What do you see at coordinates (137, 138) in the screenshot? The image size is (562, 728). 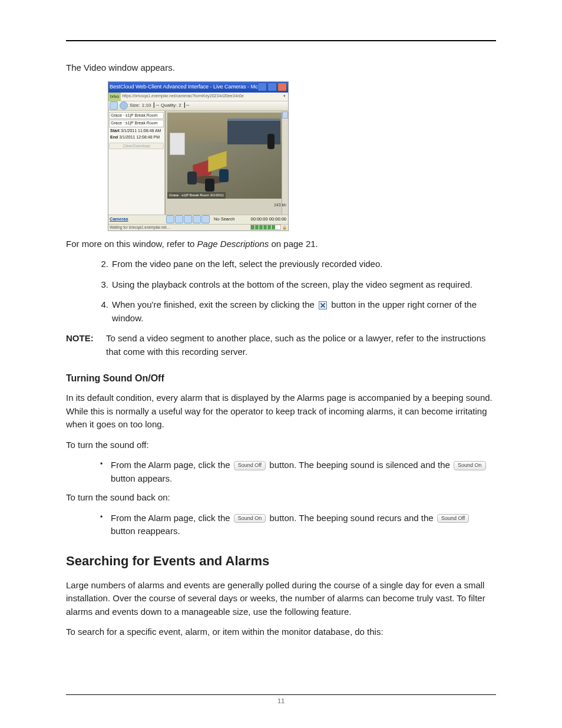 I see `end-row: End 3/1/2011 12:08:48 PM` at bounding box center [137, 138].